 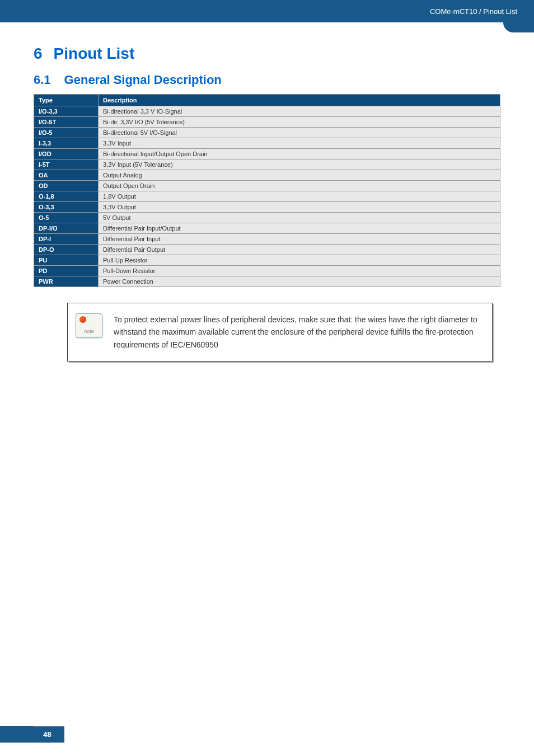 What do you see at coordinates (89, 326) in the screenshot?
I see `note-icon: note` at bounding box center [89, 326].